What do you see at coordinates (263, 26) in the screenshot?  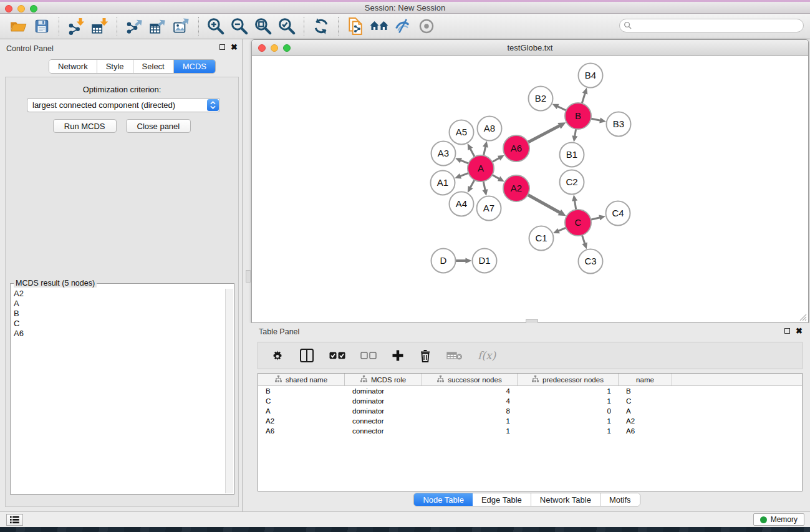 I see `zoom-fit-icon` at bounding box center [263, 26].